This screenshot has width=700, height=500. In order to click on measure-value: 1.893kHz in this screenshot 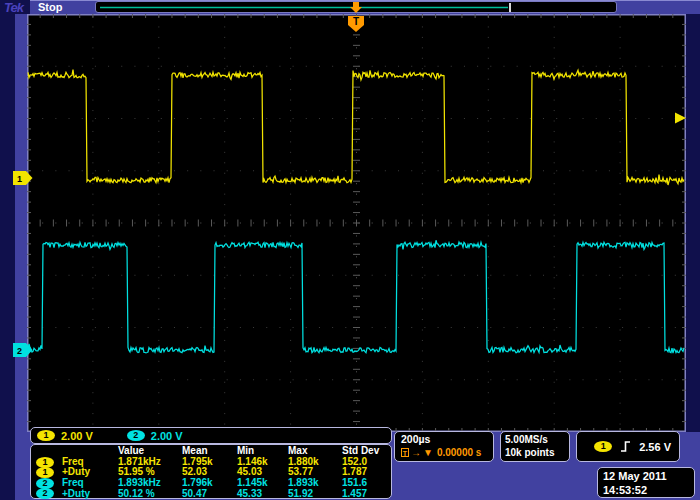, I will do `click(150, 484)`.